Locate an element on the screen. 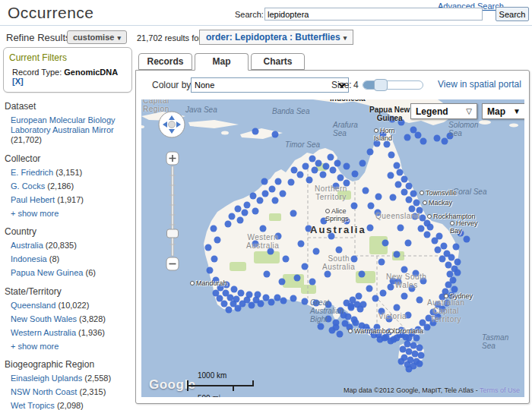 The image size is (532, 410). facet-value-link: Australia is located at coordinates (27, 245).